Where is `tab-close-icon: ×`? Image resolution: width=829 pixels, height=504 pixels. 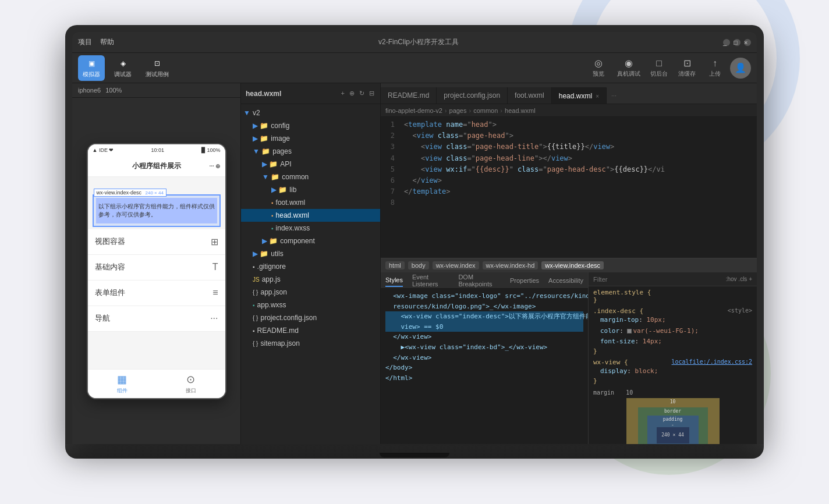
tab-close-icon: × is located at coordinates (597, 97).